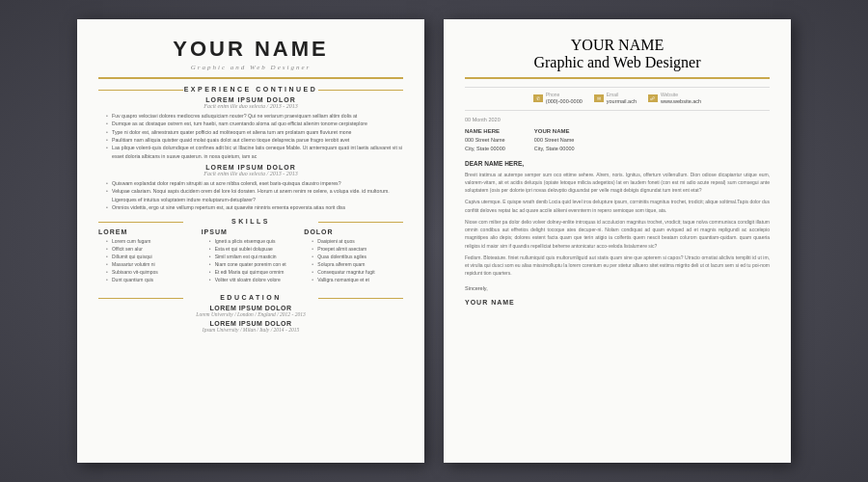  Describe the element at coordinates (251, 231) in the screenshot. I see `skills-col2-title: IPSUM` at that location.